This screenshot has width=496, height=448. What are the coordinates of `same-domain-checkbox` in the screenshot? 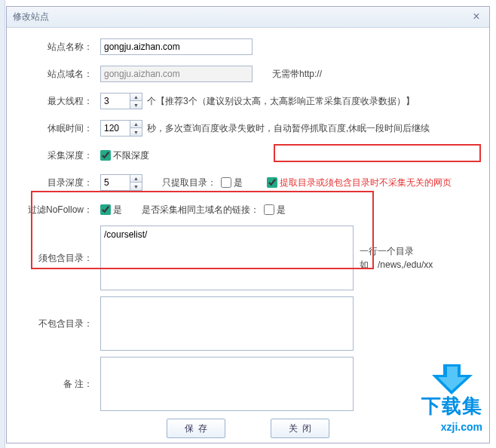 It's located at (269, 210).